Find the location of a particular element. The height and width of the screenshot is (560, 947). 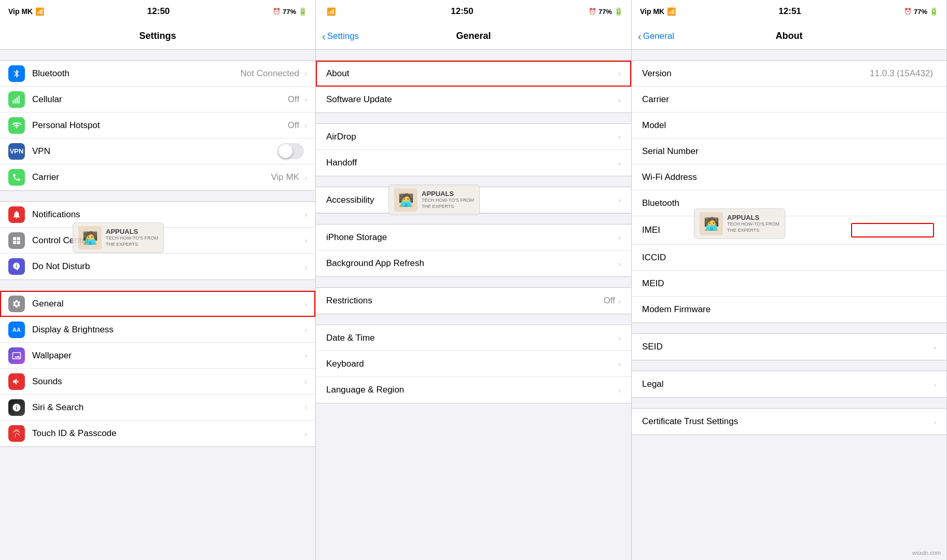

model-row: Model is located at coordinates (789, 125).